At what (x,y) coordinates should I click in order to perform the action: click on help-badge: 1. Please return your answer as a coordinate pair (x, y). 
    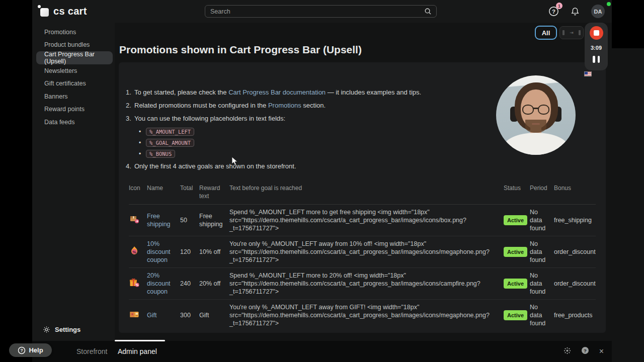
    Looking at the image, I should click on (559, 6).